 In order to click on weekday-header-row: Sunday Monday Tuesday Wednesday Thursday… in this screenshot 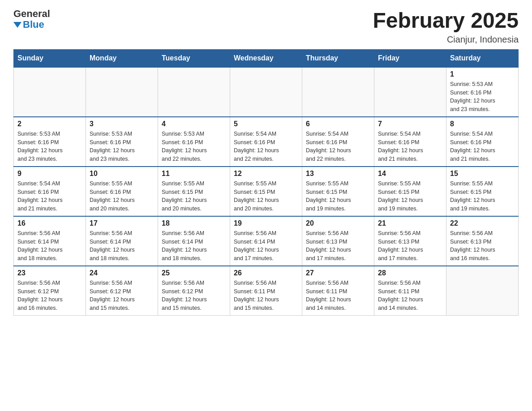, I will do `click(266, 58)`.